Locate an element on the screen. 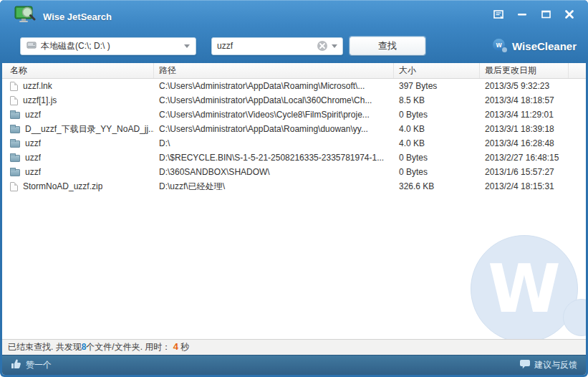  wisecleaner-logo-icon: w is located at coordinates (500, 46).